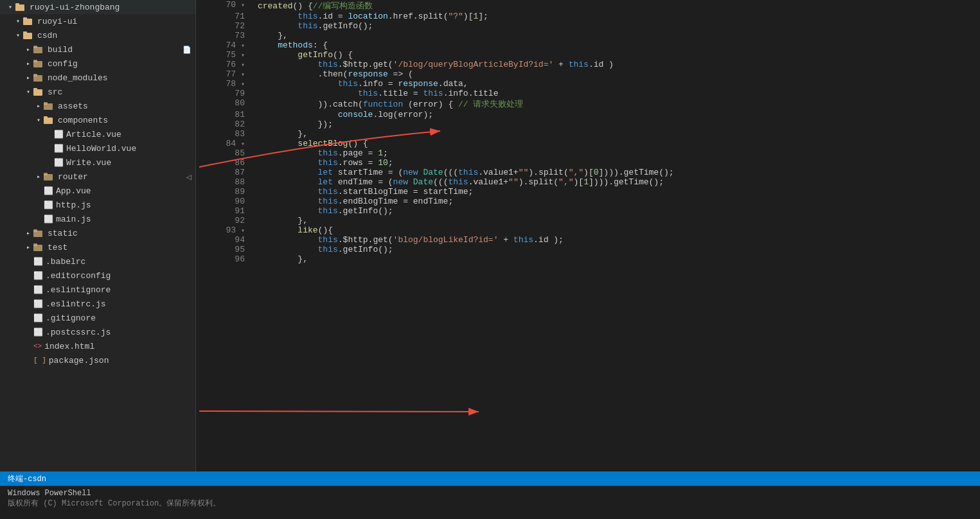 This screenshot has height=519, width=980. What do you see at coordinates (98, 120) in the screenshot?
I see `sidebar-item-components: components` at bounding box center [98, 120].